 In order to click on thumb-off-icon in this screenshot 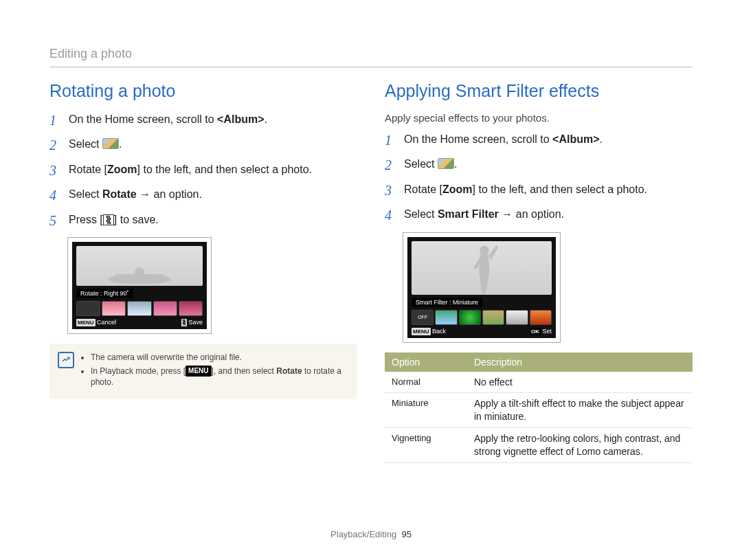, I will do `click(88, 309)`.